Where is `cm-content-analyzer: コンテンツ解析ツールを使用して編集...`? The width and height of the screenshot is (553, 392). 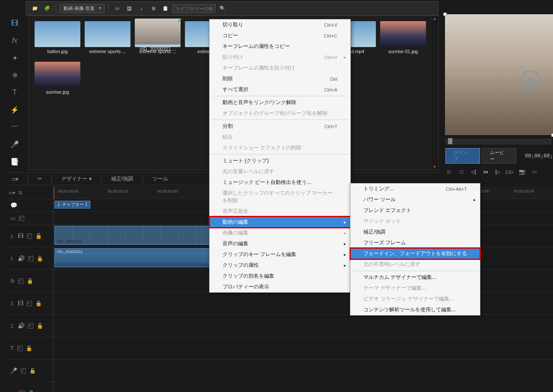
cm-content-analyzer: コンテンツ解析ツールを使用して編集... is located at coordinates (415, 310).